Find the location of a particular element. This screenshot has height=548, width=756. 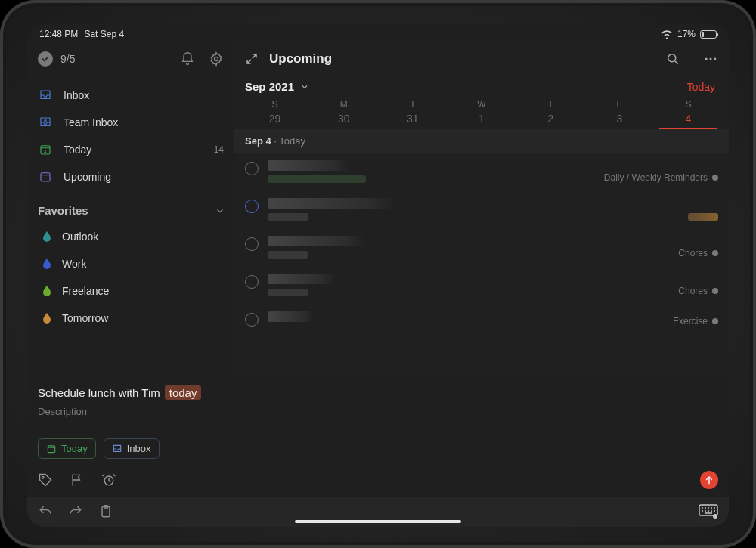

battery-pct: 17% is located at coordinates (686, 34).